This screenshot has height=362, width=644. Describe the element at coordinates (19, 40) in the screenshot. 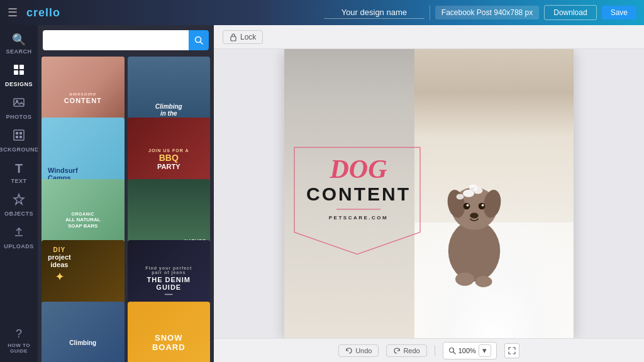

I see `search-icon: 🔍` at that location.